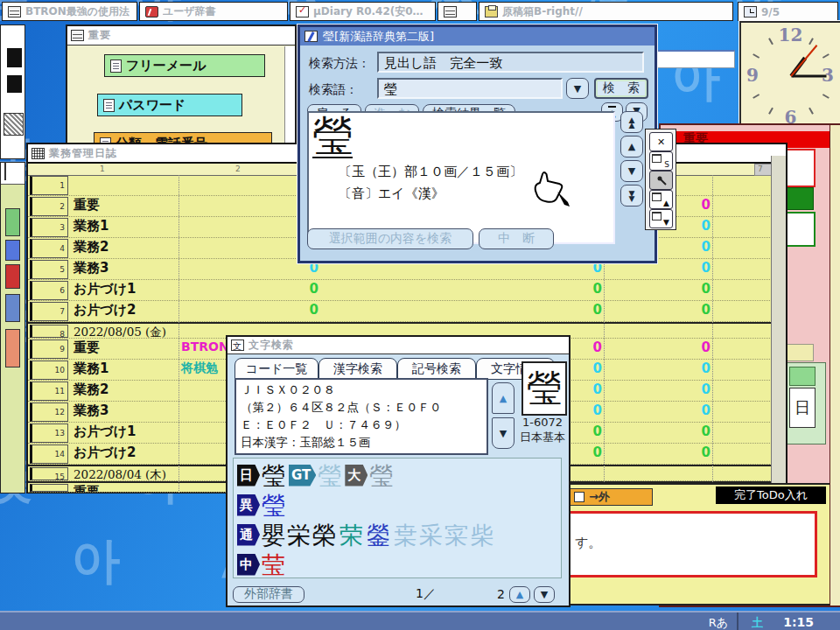 This screenshot has width=840, height=630. Describe the element at coordinates (49, 391) in the screenshot. I see `row-number: 11` at that location.